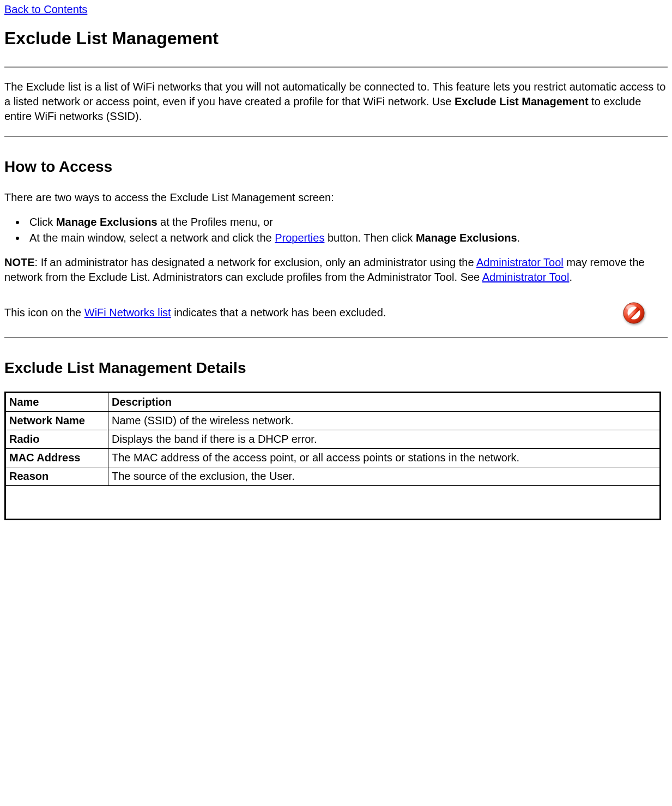 This screenshot has height=806, width=672. Describe the element at coordinates (385, 401) in the screenshot. I see `col-description-header: Description` at that location.